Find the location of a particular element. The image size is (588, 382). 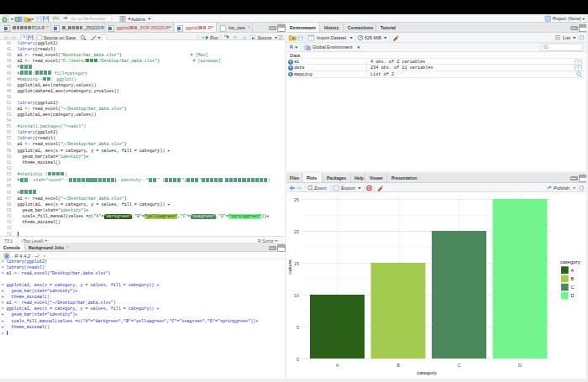

svg-text: 5 is located at coordinates (297, 327).